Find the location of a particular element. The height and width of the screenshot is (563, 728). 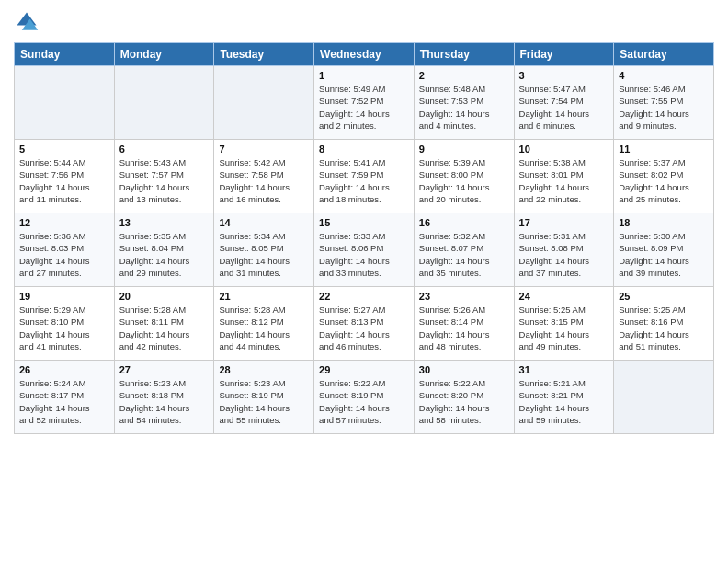

day-info: Sunrise: 5:42 AM Sunset: 7:58 PM Dayligh… is located at coordinates (264, 180).